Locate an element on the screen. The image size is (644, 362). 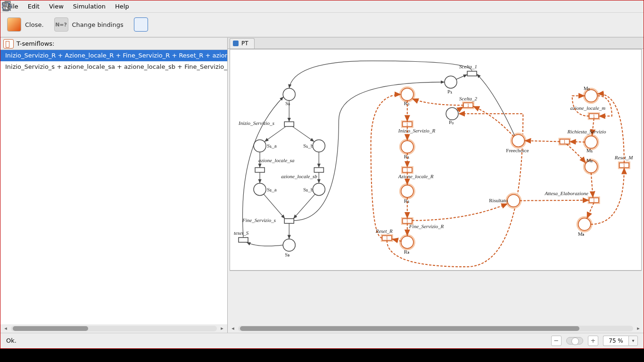
svg-text: Scelta_1 is located at coordinates (468, 66).